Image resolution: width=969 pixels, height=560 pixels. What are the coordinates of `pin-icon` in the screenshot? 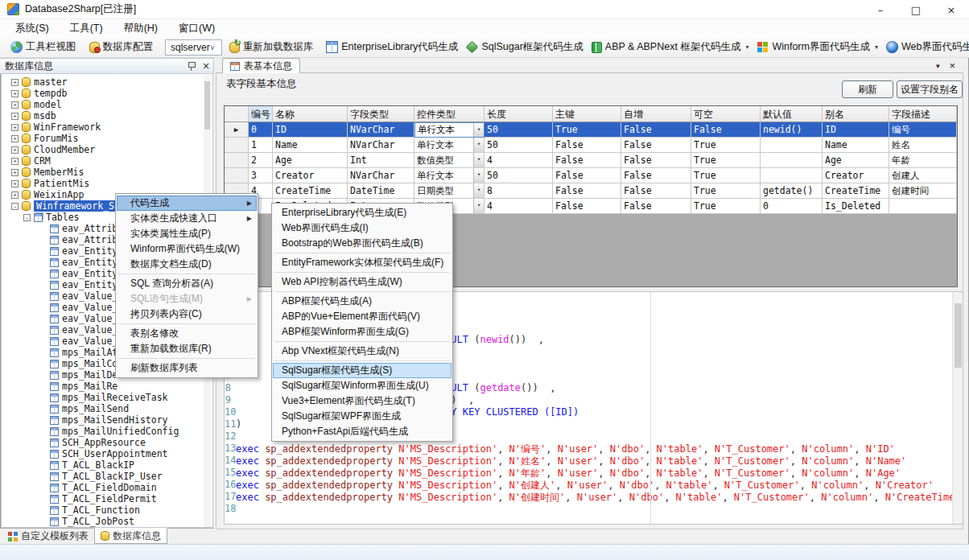 It's located at (192, 66).